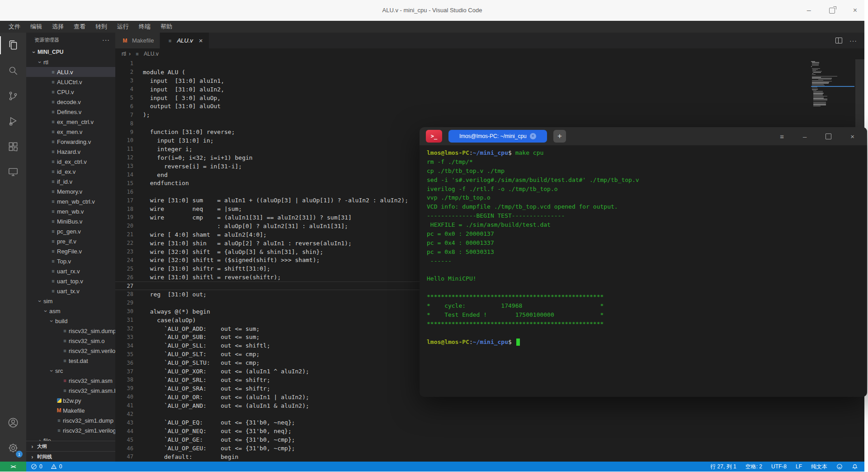  Describe the element at coordinates (71, 271) in the screenshot. I see `tree-item: ≡uart_rx.v` at that location.